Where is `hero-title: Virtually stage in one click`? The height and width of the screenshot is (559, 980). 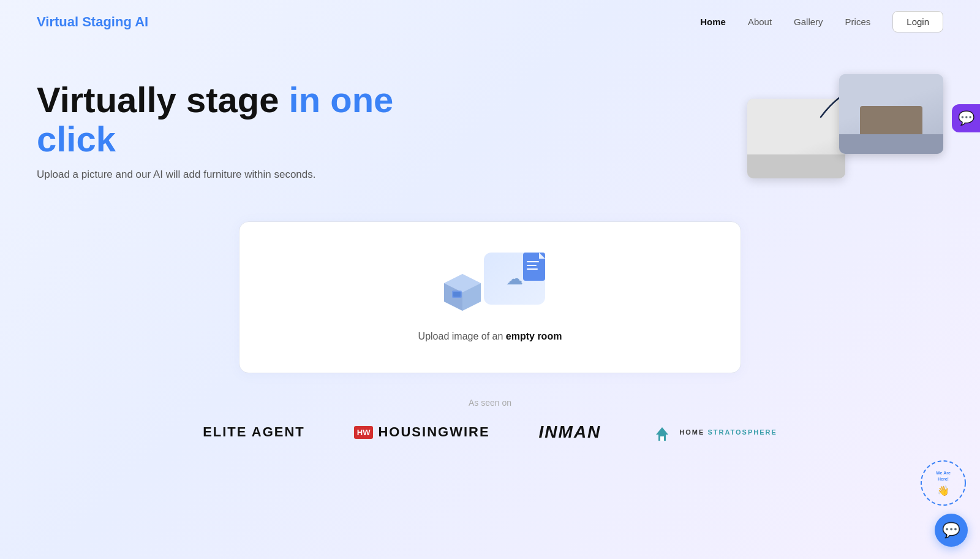
hero-title: Virtually stage in one click is located at coordinates (251, 120).